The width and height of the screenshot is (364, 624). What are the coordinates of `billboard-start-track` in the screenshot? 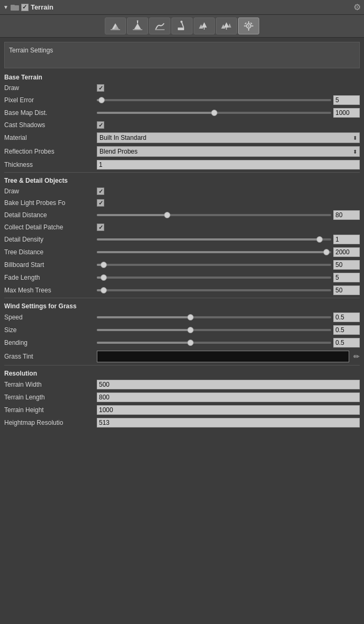 It's located at (214, 265).